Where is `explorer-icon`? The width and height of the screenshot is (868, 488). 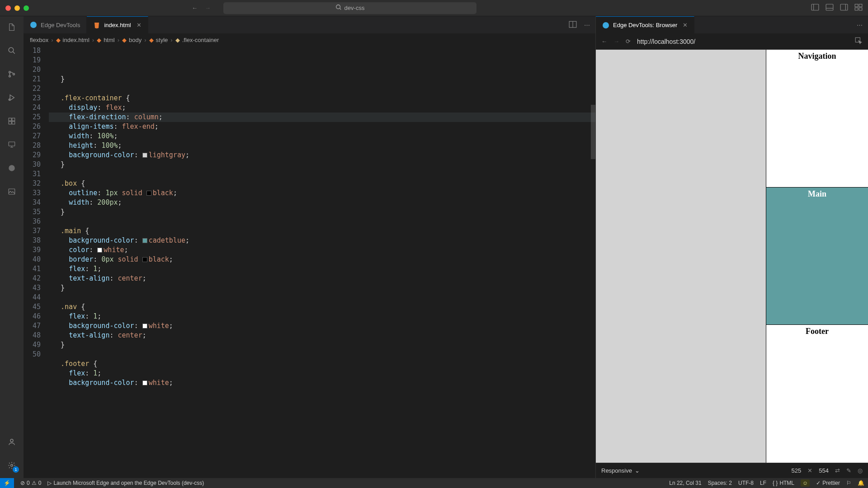 explorer-icon is located at coordinates (12, 27).